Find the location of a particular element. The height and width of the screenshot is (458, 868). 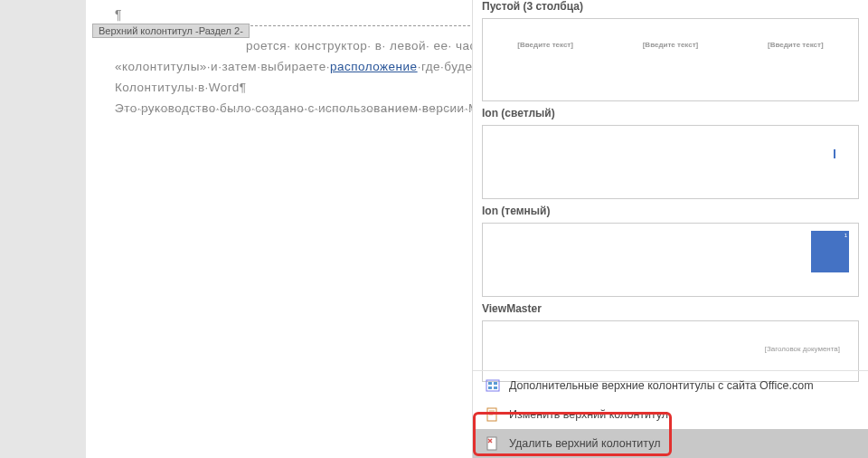

document-delete-icon is located at coordinates (493, 444).